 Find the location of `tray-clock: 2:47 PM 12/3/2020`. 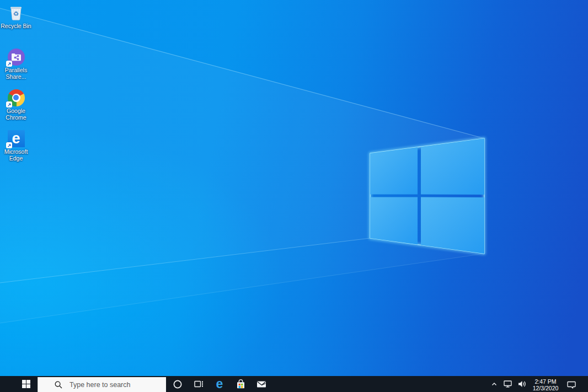

tray-clock: 2:47 PM 12/3/2020 is located at coordinates (546, 384).